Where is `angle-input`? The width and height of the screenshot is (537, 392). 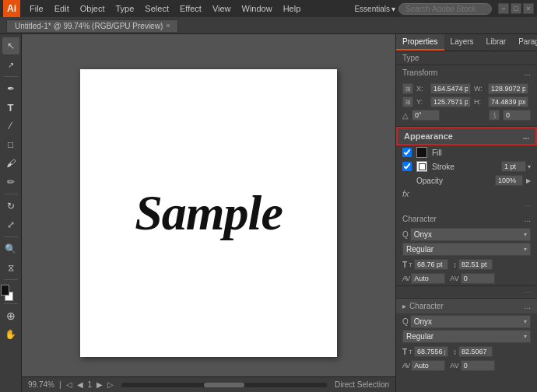 angle-input is located at coordinates (426, 115).